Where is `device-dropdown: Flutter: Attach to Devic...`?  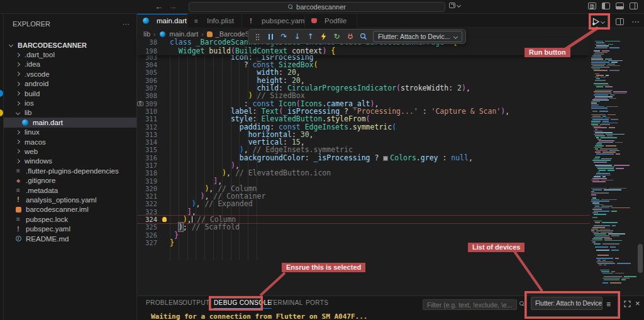 device-dropdown: Flutter: Attach to Devic... is located at coordinates (418, 36).